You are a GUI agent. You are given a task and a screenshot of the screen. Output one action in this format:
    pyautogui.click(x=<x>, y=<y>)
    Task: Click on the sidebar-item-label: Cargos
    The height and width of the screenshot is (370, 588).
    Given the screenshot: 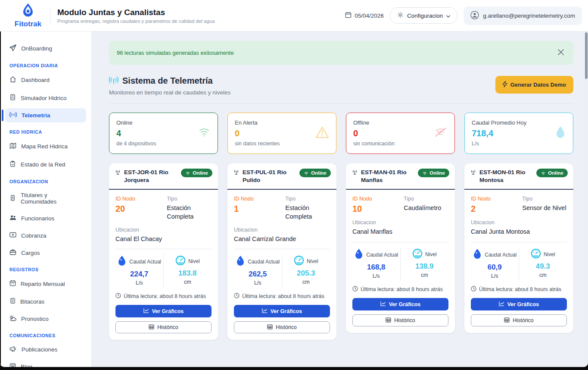 What is the action you would take?
    pyautogui.click(x=31, y=253)
    